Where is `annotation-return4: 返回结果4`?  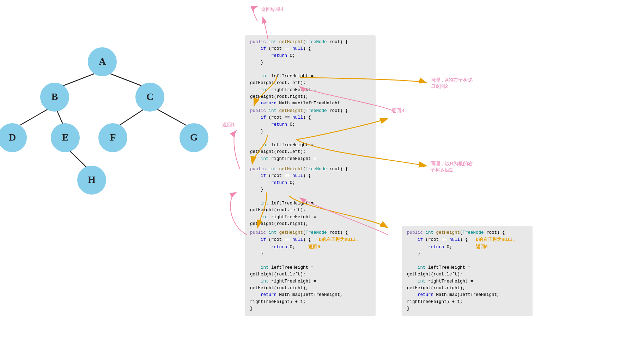
annotation-return4: 返回结果4 is located at coordinates (272, 10).